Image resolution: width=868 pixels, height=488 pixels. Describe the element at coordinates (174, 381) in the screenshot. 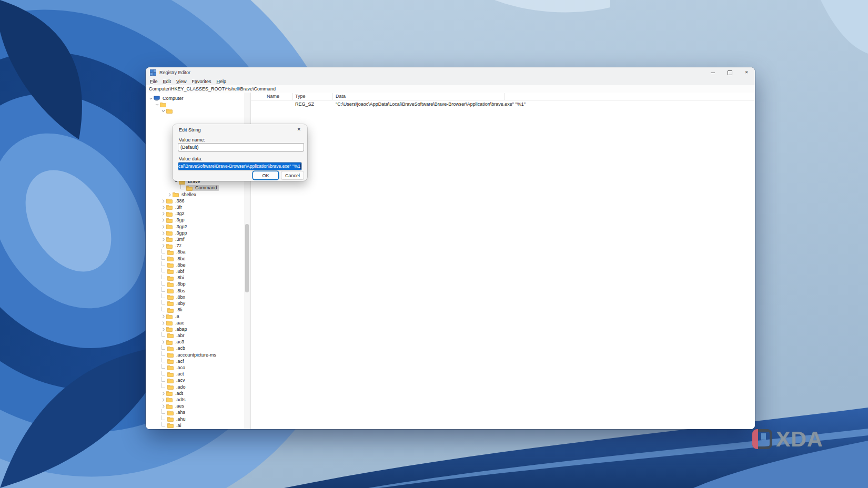

I see `tree-item-acv: .acv` at that location.